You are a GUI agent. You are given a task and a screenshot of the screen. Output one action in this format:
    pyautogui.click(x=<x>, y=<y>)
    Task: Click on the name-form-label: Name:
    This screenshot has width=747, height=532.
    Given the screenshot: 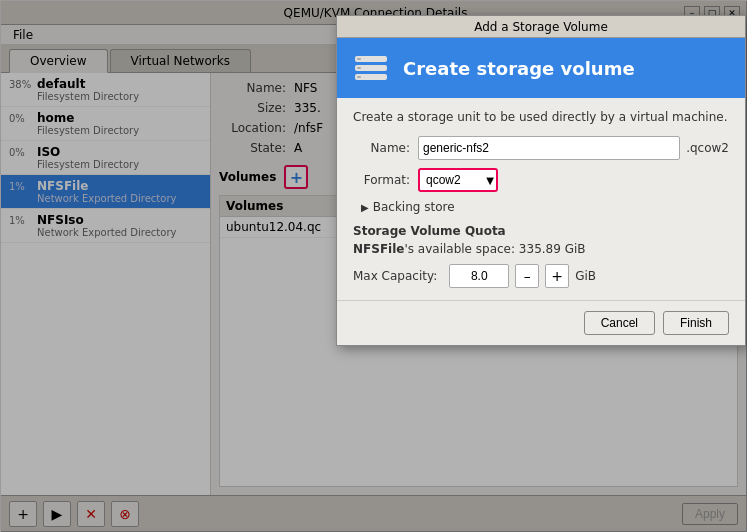 What is the action you would take?
    pyautogui.click(x=386, y=148)
    